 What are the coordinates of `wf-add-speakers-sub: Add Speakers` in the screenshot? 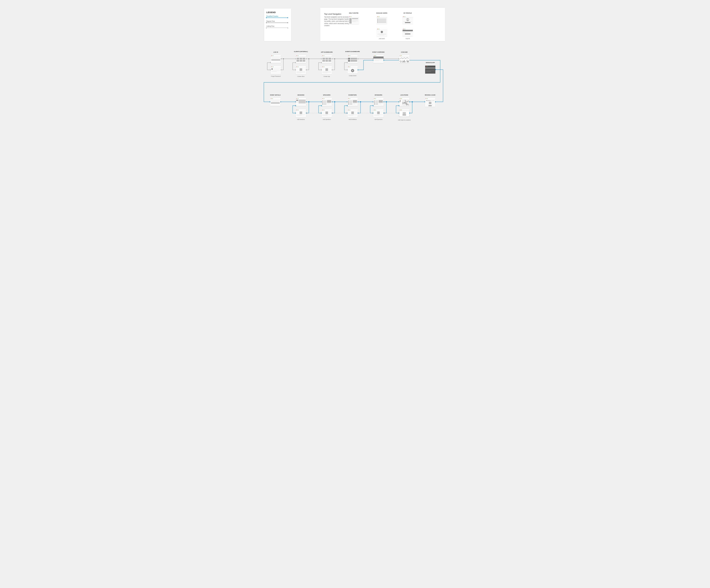 It's located at (327, 119).